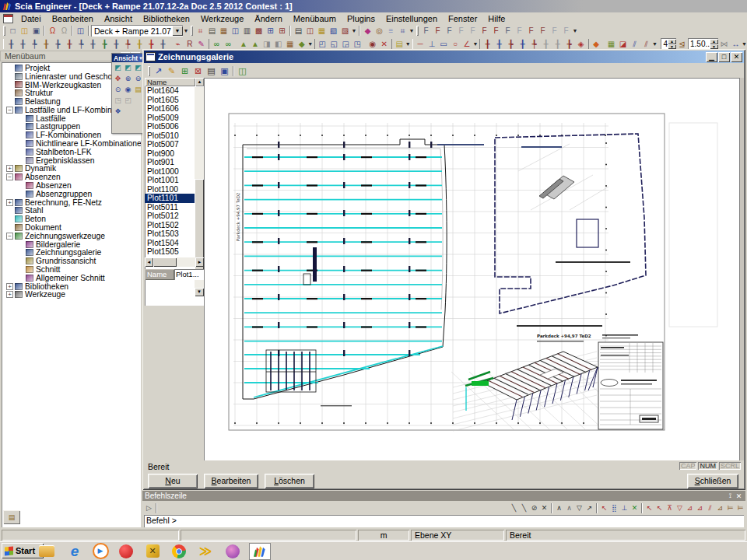  Describe the element at coordinates (456, 44) in the screenshot. I see `circle-tool-icon: ○` at that location.